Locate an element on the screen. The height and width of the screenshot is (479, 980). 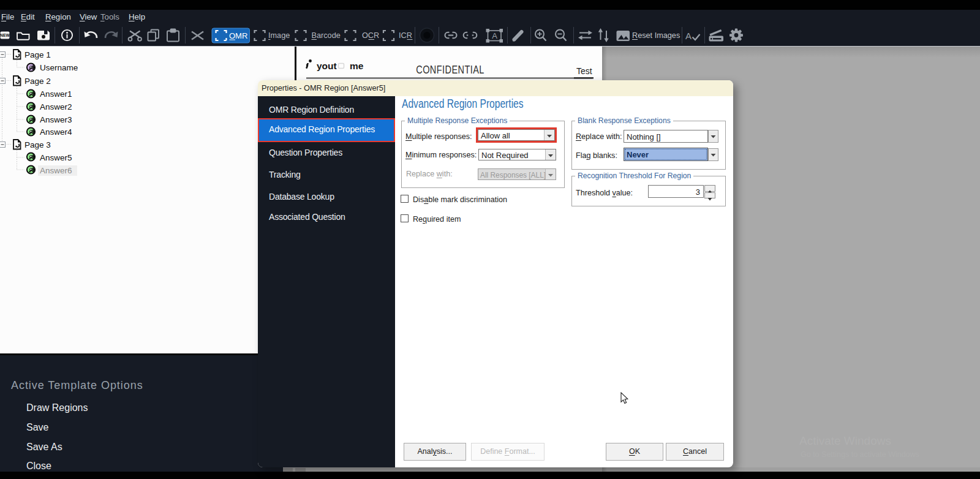
svg-text: Answer3 is located at coordinates (56, 120).